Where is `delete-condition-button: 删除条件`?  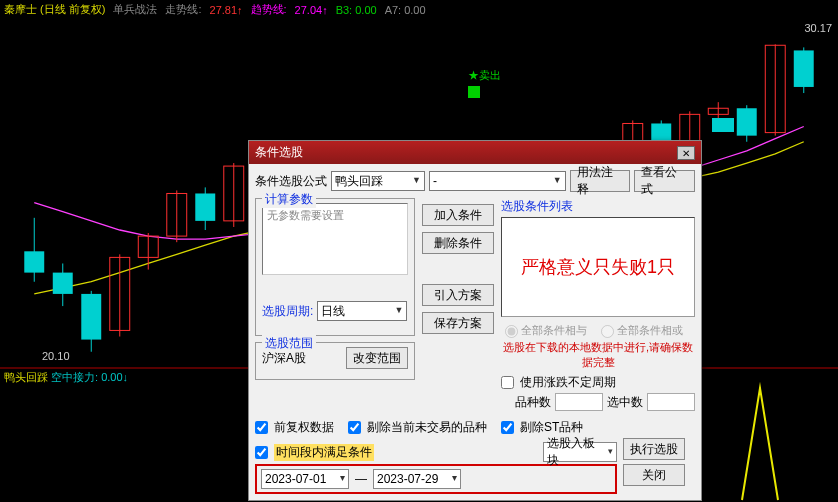
delete-condition-button: 删除条件 is located at coordinates (458, 243).